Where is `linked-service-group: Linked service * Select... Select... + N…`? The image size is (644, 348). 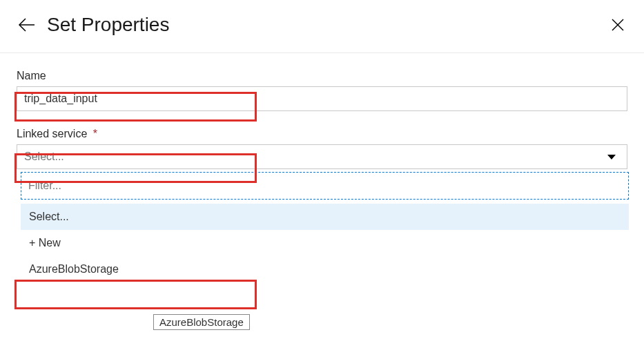
linked-service-group: Linked service * Select... Select... + N… is located at coordinates (322, 148).